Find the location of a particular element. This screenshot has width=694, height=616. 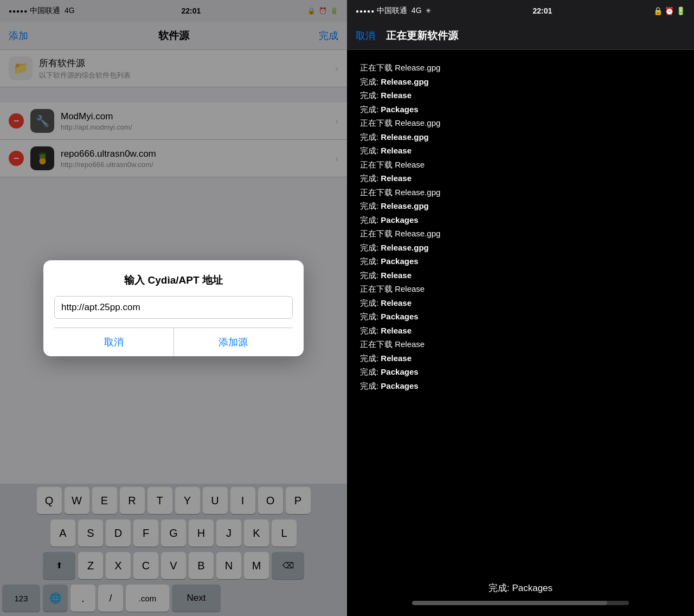

right-status-bar: ●●●●● 中国联通 4G ✳ 22:01 🔒 ⏰ 🔋 is located at coordinates (520, 11).